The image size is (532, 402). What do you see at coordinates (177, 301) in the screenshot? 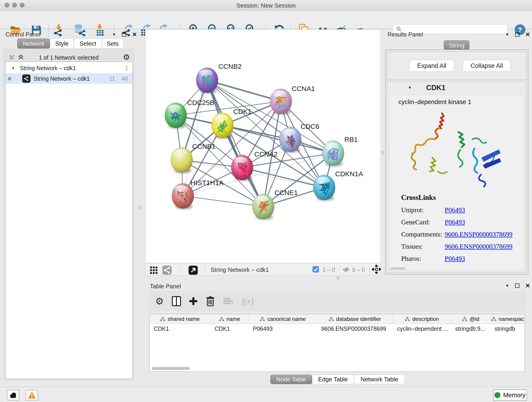
I see `show-columns-icon` at bounding box center [177, 301].